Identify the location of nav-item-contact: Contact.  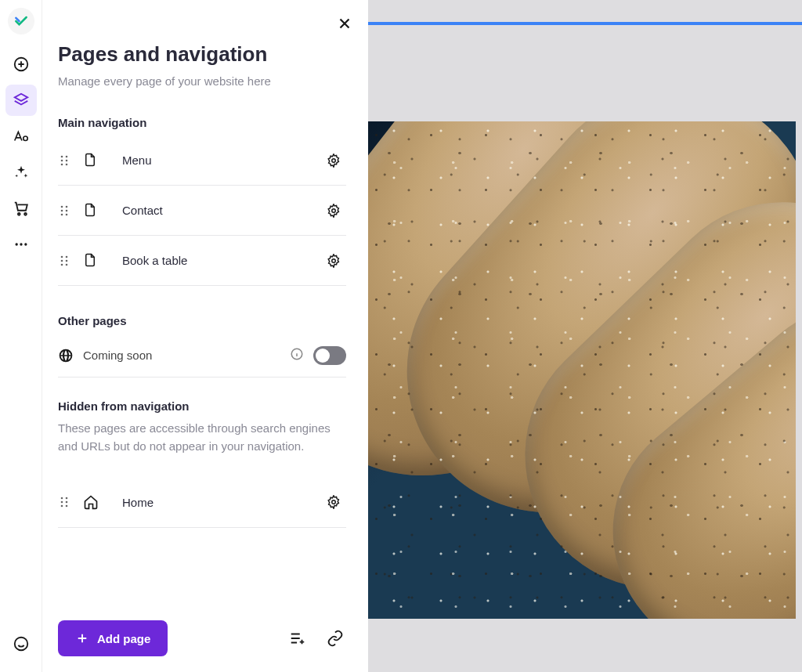
(202, 211).